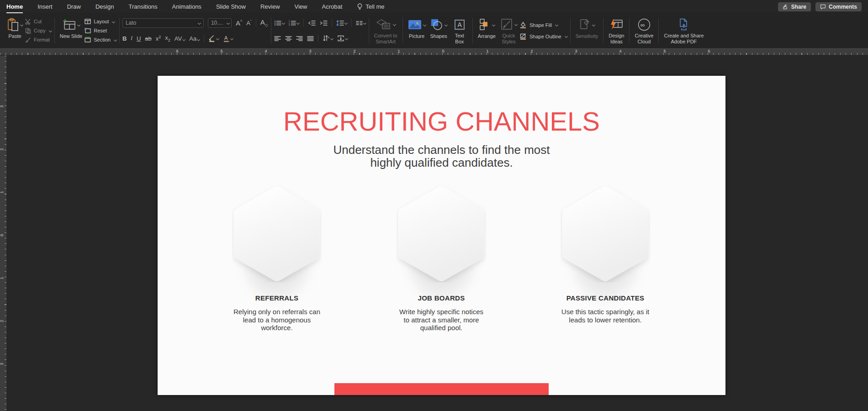 This screenshot has height=411, width=868. Describe the element at coordinates (616, 31) in the screenshot. I see `design-ideas-button: DesignIdeas` at that location.